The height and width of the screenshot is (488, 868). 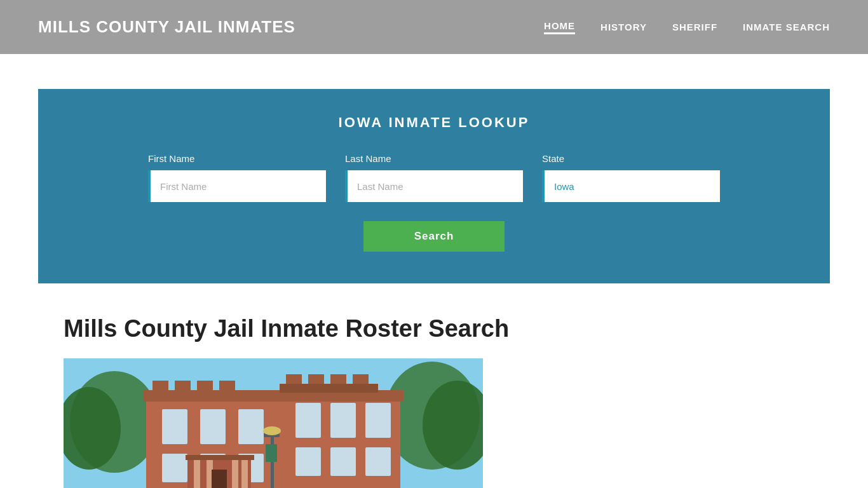 What do you see at coordinates (434, 159) in the screenshot?
I see `last-name-label: Last Name` at bounding box center [434, 159].